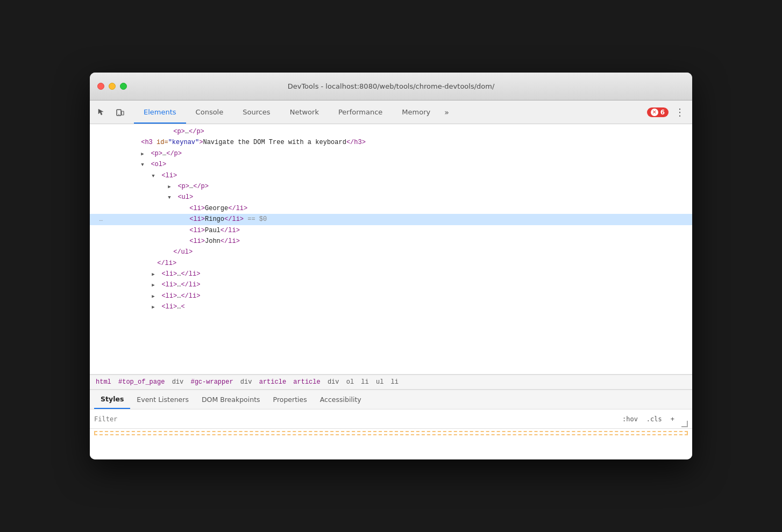 This screenshot has width=782, height=532. What do you see at coordinates (175, 382) in the screenshot?
I see `breadcrumb-item-div1: div` at bounding box center [175, 382].